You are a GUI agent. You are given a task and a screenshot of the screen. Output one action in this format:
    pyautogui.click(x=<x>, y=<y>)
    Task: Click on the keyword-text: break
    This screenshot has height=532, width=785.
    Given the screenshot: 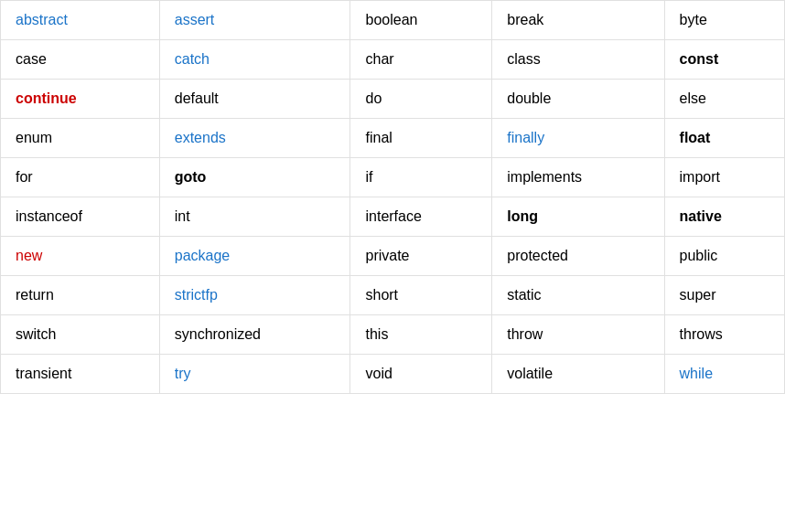 What is the action you would take?
    pyautogui.click(x=525, y=20)
    